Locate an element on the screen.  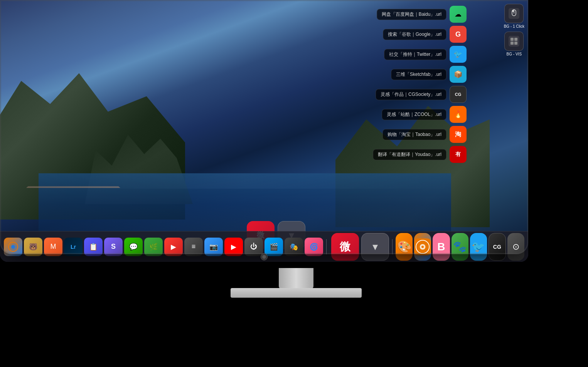
imac-stand-container is located at coordinates (296, 283).